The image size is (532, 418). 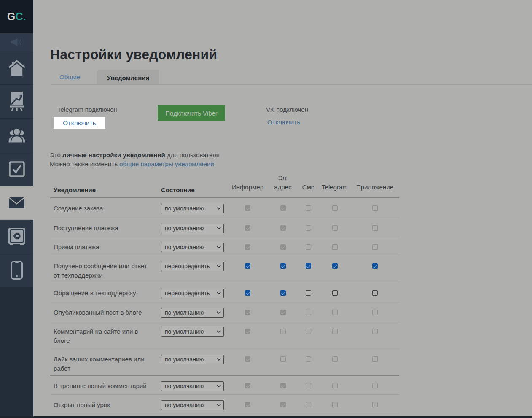 What do you see at coordinates (266, 417) in the screenshot?
I see `bottom-dark-bar` at bounding box center [266, 417].